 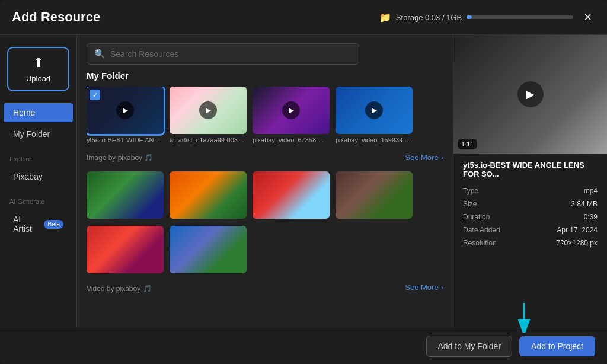 I want to click on section-label-my-folder: My Folder, so click(x=265, y=76).